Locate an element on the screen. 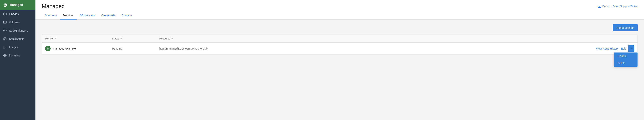 The image size is (644, 120). tab-monitors: Monitors is located at coordinates (68, 16).